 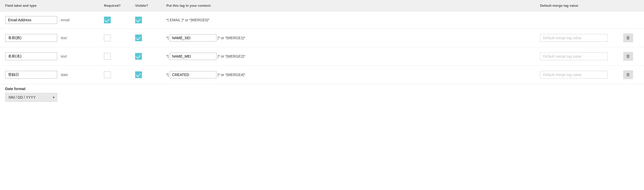 I want to click on namesei-merge-default-cell, so click(x=582, y=38).